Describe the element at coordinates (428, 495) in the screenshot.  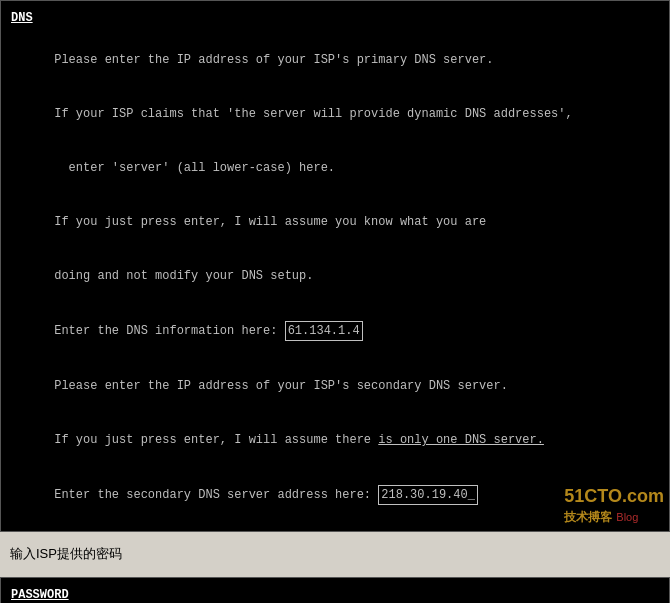
I see `secondary-dns-input: 218.30.19.40_` at that location.